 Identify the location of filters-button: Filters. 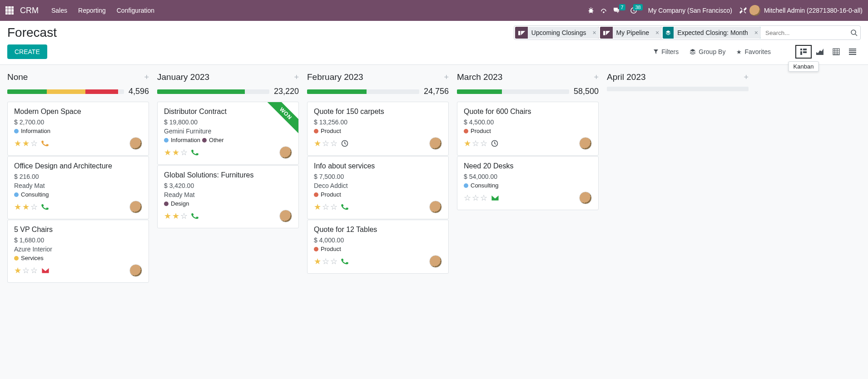
(666, 52).